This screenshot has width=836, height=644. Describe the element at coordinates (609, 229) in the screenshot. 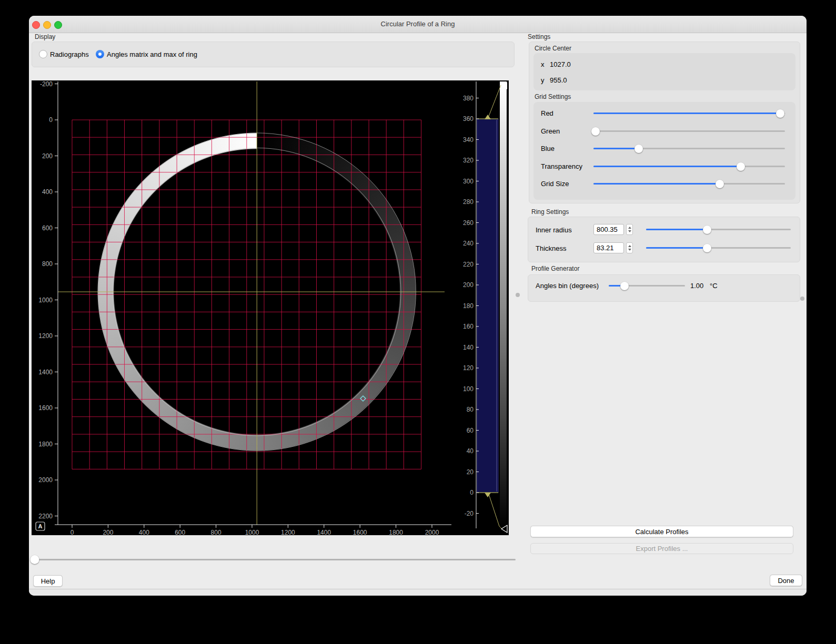

I see `inner-radius-field: 800.35` at that location.